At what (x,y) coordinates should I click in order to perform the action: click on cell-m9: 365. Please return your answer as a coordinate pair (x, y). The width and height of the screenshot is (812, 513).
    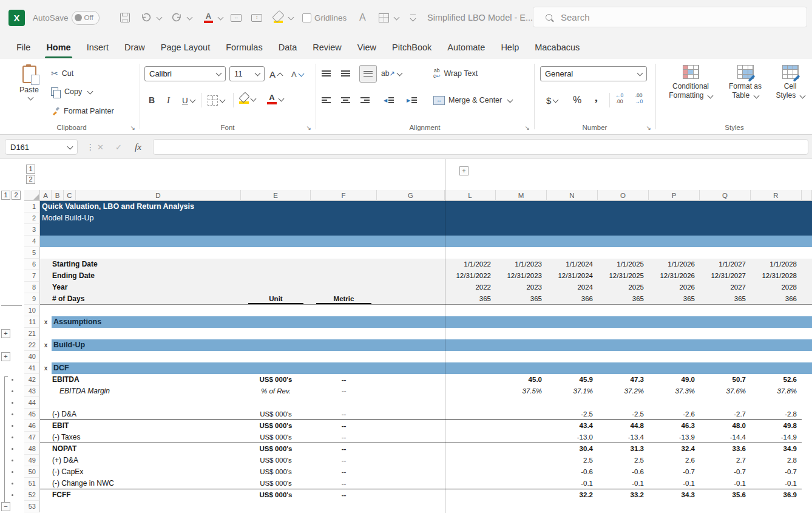
    Looking at the image, I should click on (519, 299).